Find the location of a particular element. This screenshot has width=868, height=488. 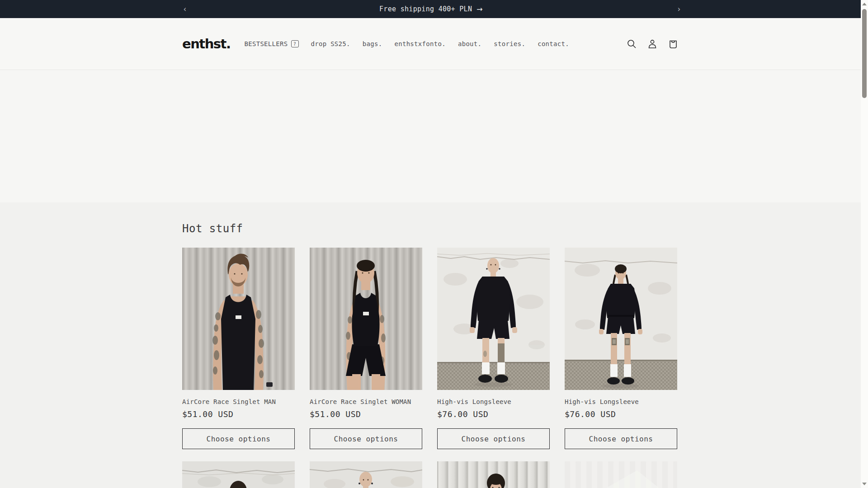

header: enthst. BESTSELLERS ? drop SS25. bags. e… is located at coordinates (430, 44).